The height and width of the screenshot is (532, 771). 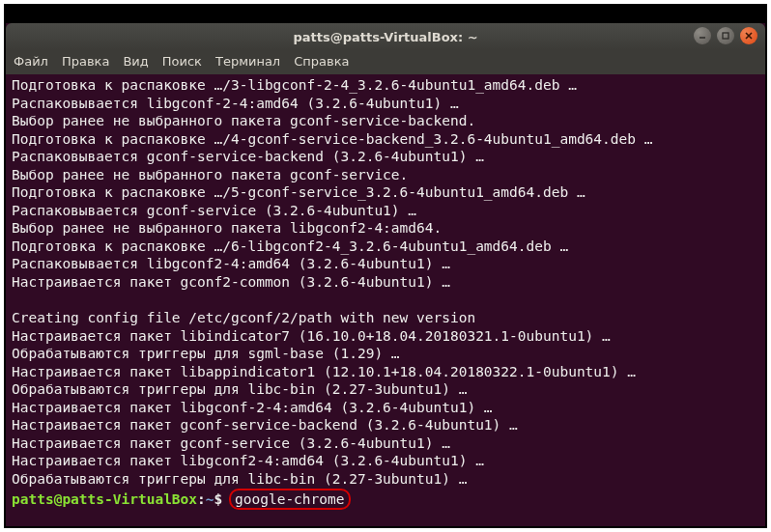 I want to click on menu-view: Вид, so click(x=135, y=62).